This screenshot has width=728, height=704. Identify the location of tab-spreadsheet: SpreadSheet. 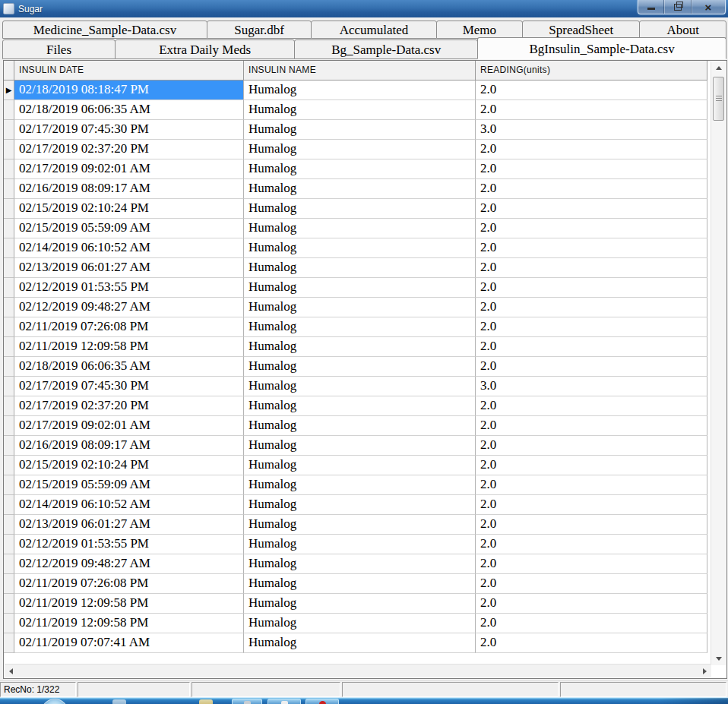
(581, 30).